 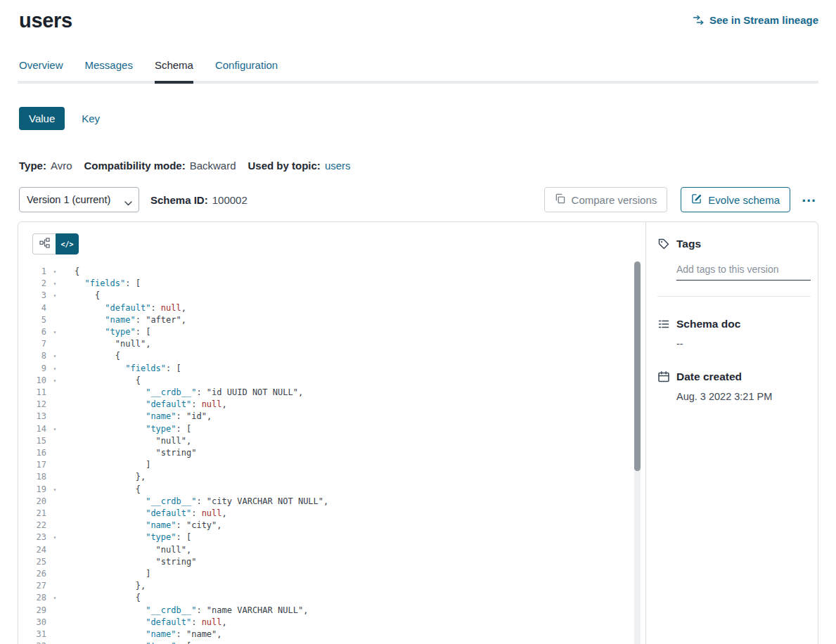 I want to click on evolve-schema-label: Evolve schema, so click(x=744, y=200).